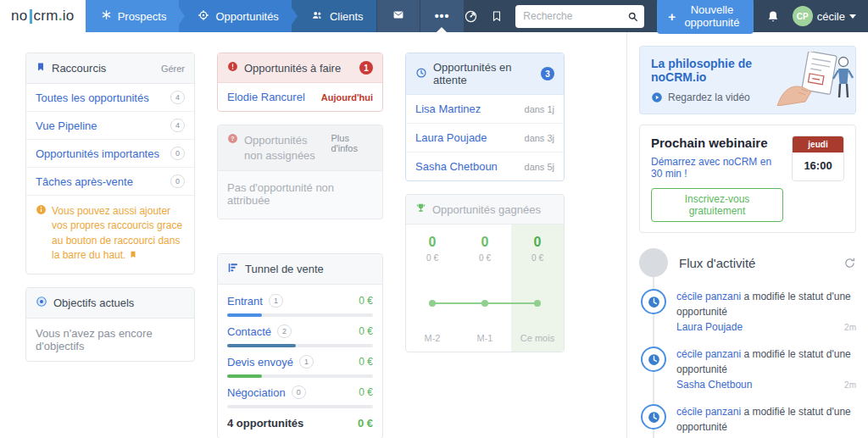 The width and height of the screenshot is (868, 438). Describe the element at coordinates (247, 17) in the screenshot. I see `tab-opportunites-label: Opportunités` at that location.